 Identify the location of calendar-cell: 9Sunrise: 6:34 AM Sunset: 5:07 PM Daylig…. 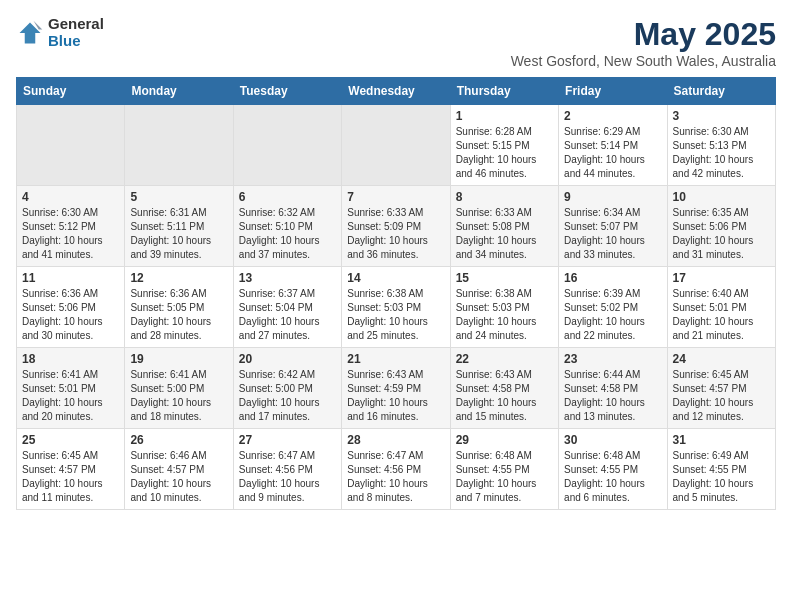
(613, 226).